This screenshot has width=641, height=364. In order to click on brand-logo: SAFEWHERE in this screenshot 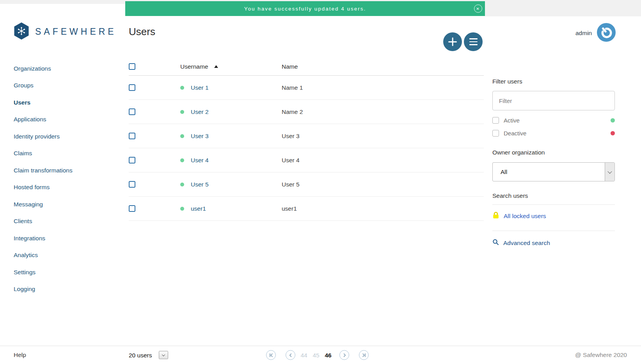, I will do `click(65, 32)`.